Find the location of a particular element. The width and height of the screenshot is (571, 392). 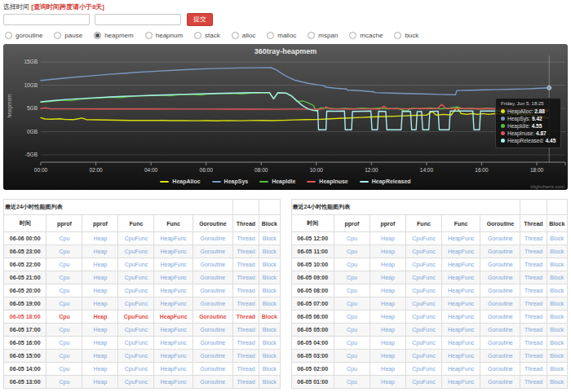

end-time-input is located at coordinates (138, 20).